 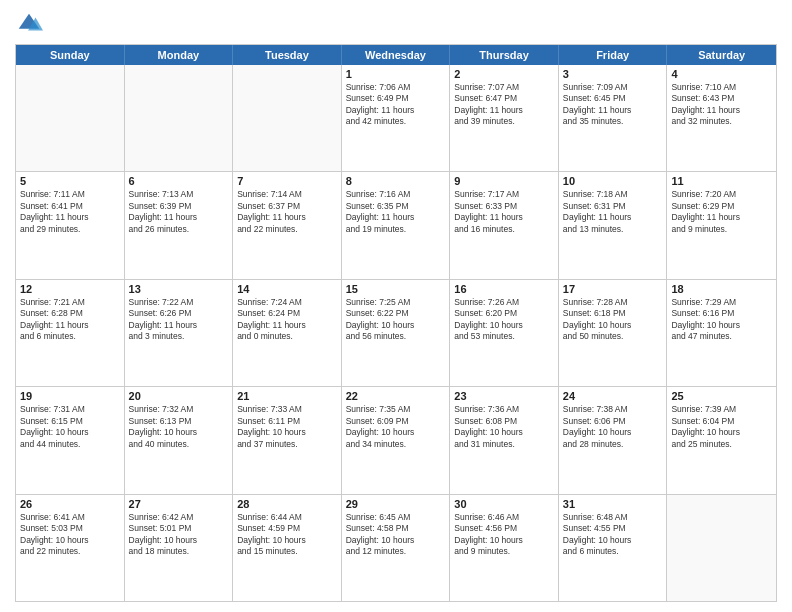 I want to click on day-cell: 3Sunrise: 7:09 AM Sunset: 6:45 PM Daylig…, so click(x=614, y=118).